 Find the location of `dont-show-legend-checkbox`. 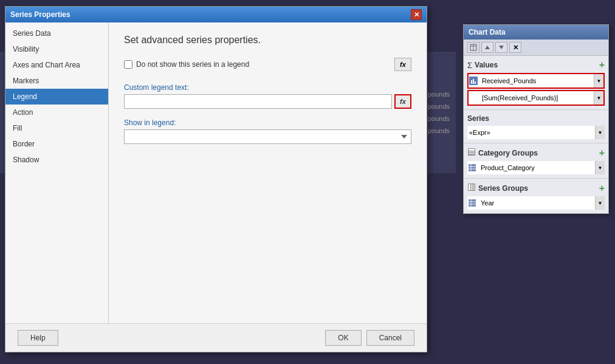

dont-show-legend-checkbox is located at coordinates (128, 64).